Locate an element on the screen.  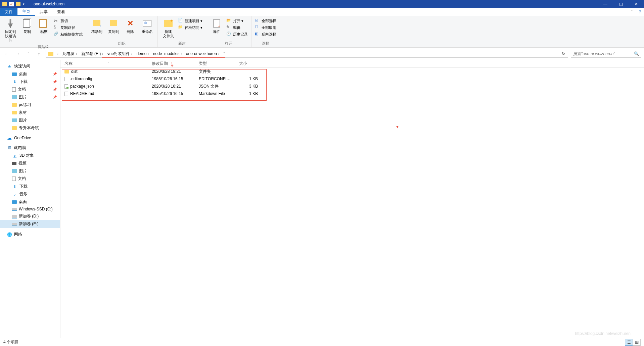
open-button: 📂打开 ▾ is located at coordinates (237, 21).